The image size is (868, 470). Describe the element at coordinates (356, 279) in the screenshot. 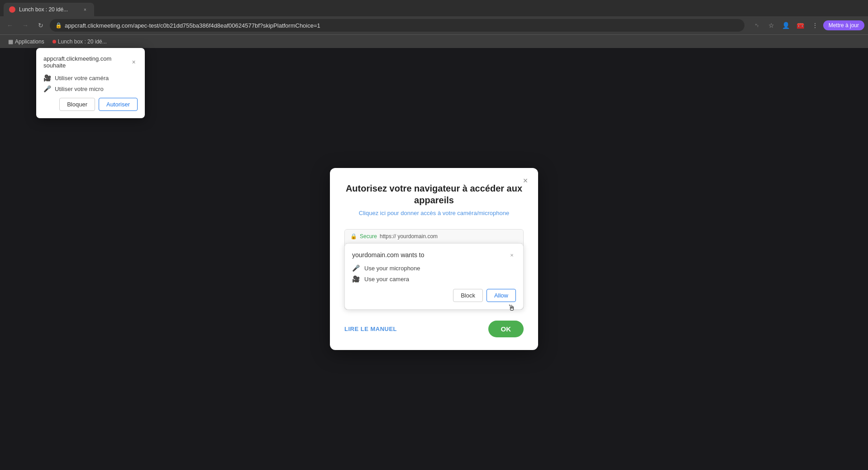

I see `chrome-camera-icon: 🎥` at that location.